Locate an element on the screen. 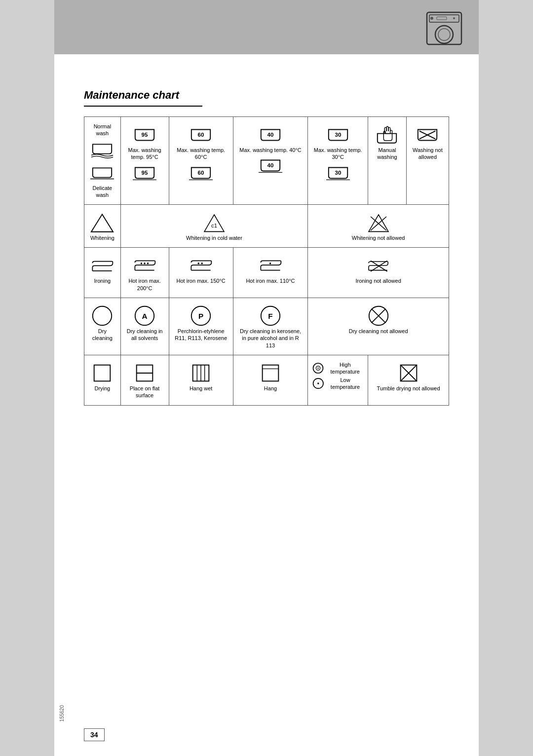 The width and height of the screenshot is (533, 756). drying-row: Drying Place on flat surface is located at coordinates (266, 380).